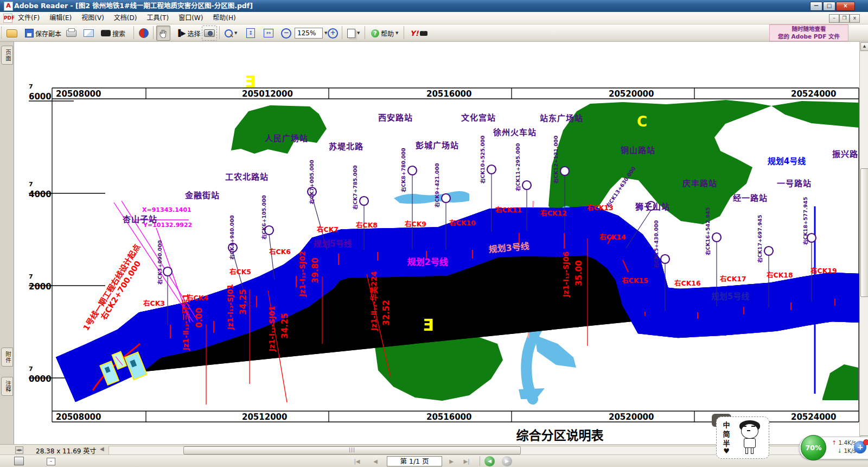 This screenshot has width=868, height=467. What do you see at coordinates (66, 451) in the screenshot?
I see `document-size: 28.38 x 11.69 英寸` at bounding box center [66, 451].